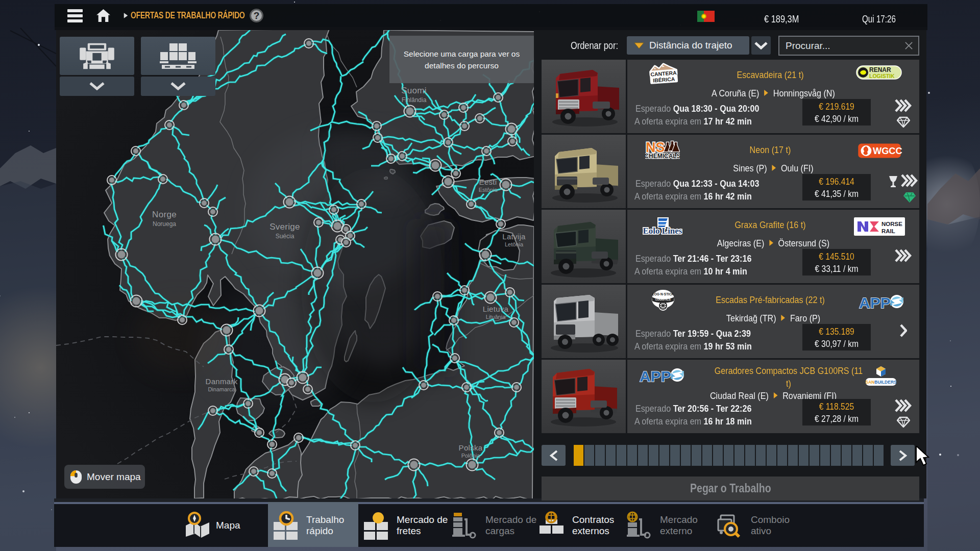  What do you see at coordinates (892, 224) in the screenshot?
I see `svg-text: NORSE` at bounding box center [892, 224].